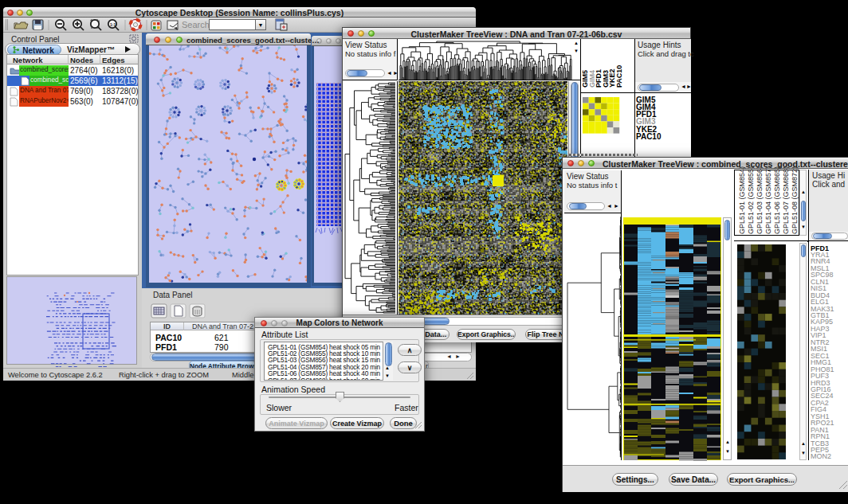  What do you see at coordinates (197, 25) in the screenshot?
I see `svg-text: Search:` at bounding box center [197, 25].